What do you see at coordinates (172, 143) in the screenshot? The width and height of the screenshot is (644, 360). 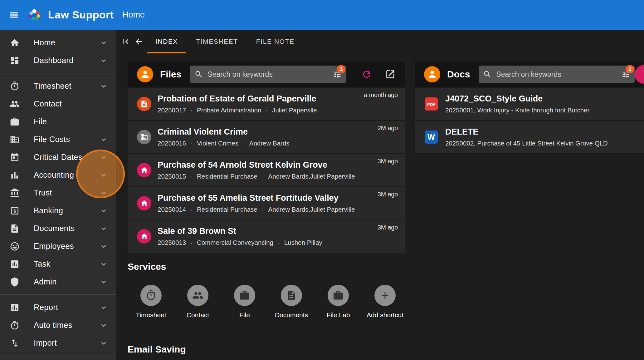 I see `file-number: 20250016` at bounding box center [172, 143].